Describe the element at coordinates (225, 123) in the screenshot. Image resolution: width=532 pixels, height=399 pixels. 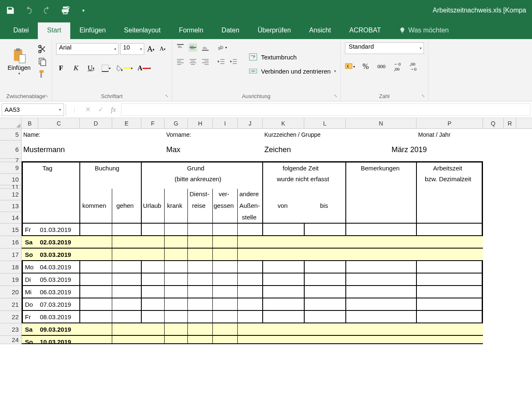
I see `column-header: I` at that location.